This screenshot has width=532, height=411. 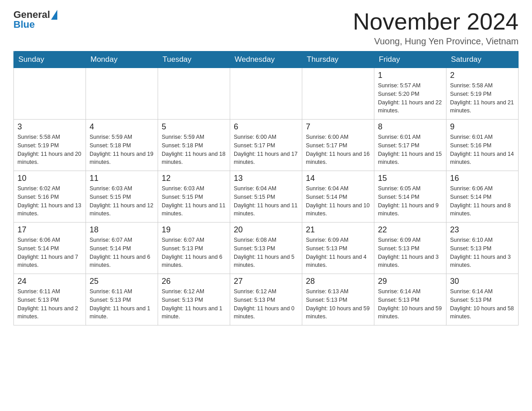 What do you see at coordinates (194, 60) in the screenshot?
I see `calendar-header-tuesday: Tuesday` at bounding box center [194, 60].